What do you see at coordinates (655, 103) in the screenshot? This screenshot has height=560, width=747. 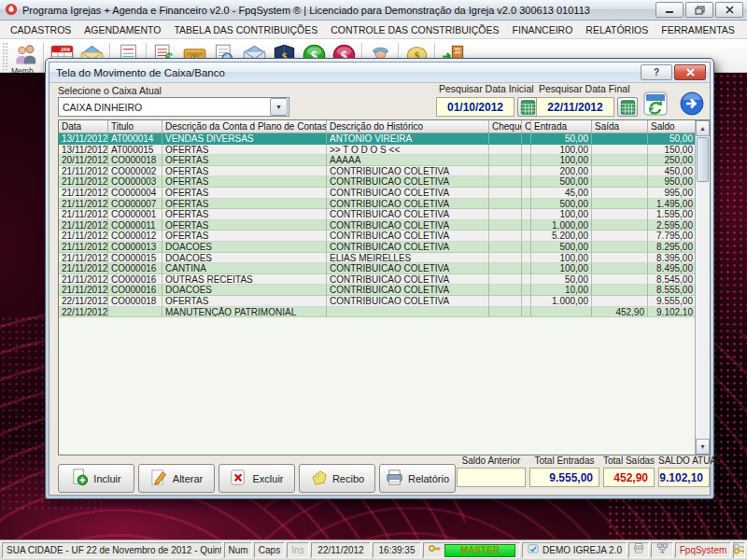 I see `refresh-button` at bounding box center [655, 103].